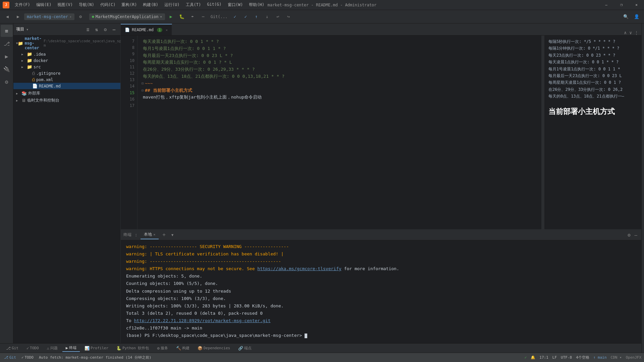  I want to click on term-line-6: Delta compression using up to 12 threads, so click(381, 291).